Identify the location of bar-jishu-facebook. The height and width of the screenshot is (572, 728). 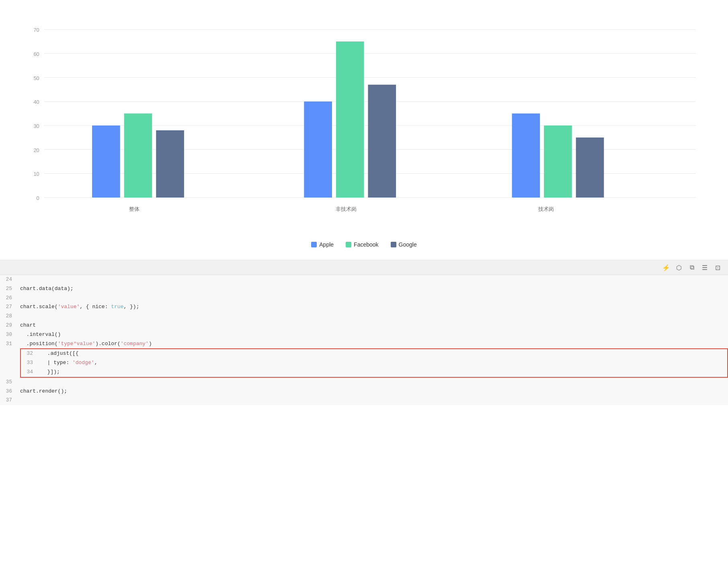
(558, 162).